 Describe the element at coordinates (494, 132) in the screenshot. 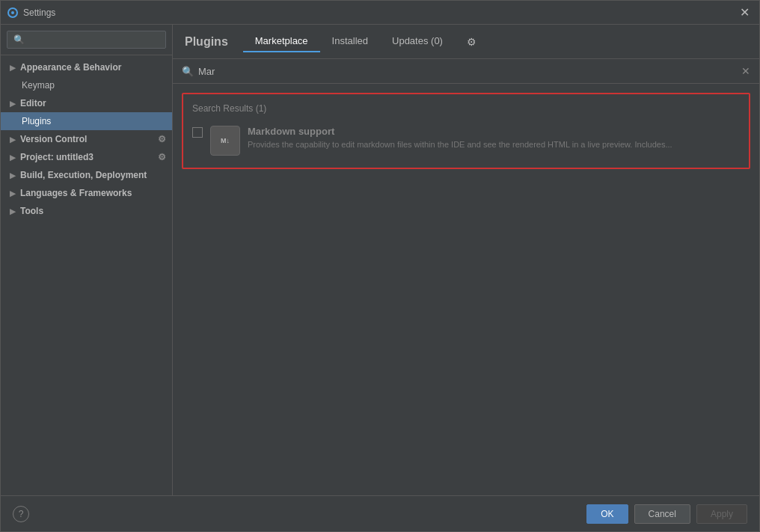

I see `plugin-name: Markdown support` at that location.